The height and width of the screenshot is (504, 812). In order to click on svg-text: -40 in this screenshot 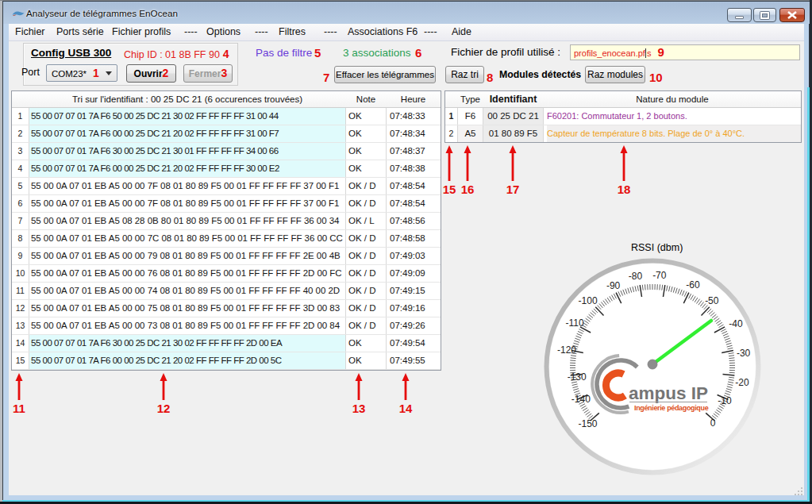, I will do `click(736, 324)`.